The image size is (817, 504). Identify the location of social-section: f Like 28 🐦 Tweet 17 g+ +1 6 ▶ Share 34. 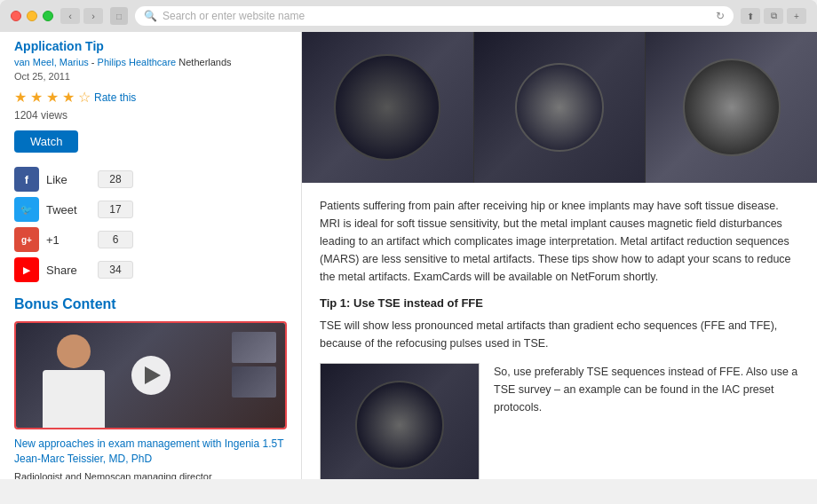
(151, 224).